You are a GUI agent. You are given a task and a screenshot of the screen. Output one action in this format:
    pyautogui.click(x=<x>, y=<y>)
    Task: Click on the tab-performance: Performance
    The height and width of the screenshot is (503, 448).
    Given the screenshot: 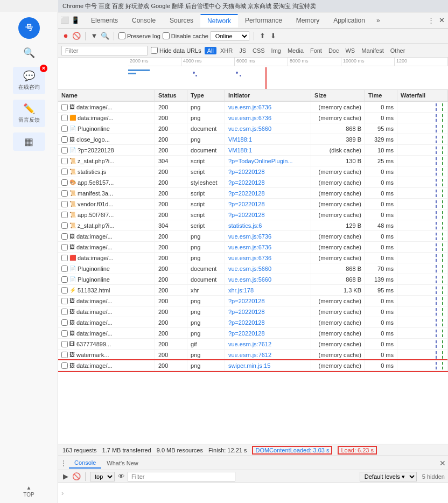 What is the action you would take?
    pyautogui.click(x=264, y=20)
    